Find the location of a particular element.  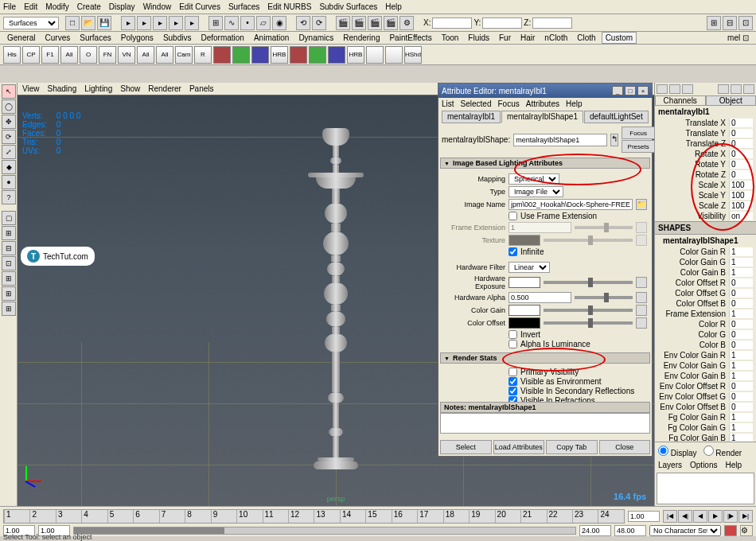

layout-four-icon: ⊞ is located at coordinates (9, 233).